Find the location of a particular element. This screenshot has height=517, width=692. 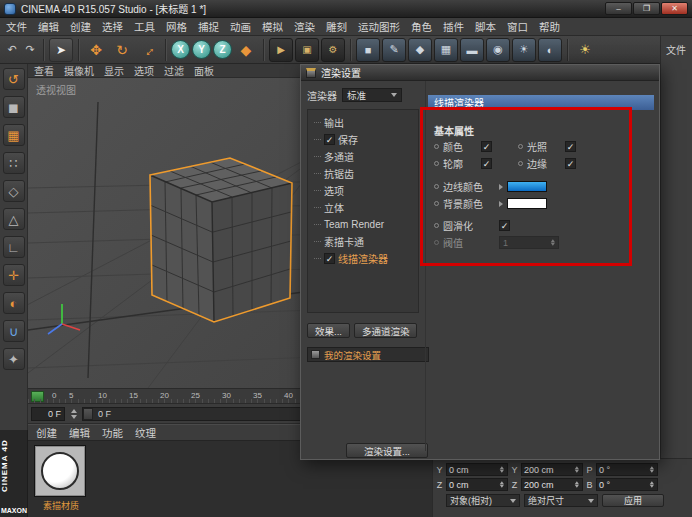

menu-edit: 编辑 is located at coordinates (48, 26).